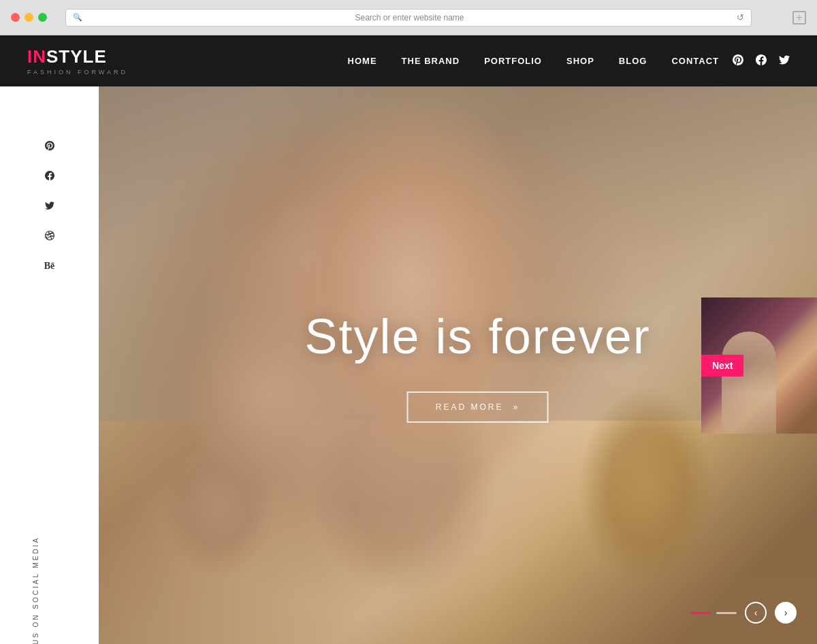  What do you see at coordinates (78, 61) in the screenshot?
I see `site-logo: INSTYLE FASHION FORWARD` at bounding box center [78, 61].